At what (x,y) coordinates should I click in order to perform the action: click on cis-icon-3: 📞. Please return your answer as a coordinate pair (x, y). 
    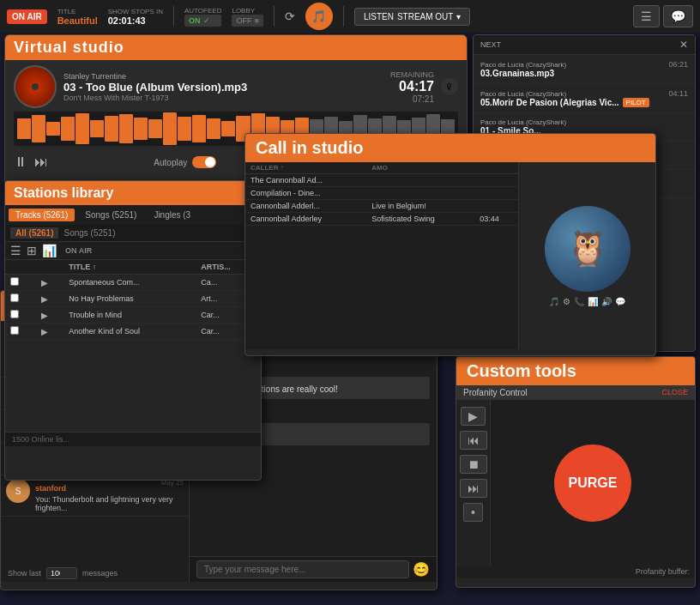
    Looking at the image, I should click on (579, 302).